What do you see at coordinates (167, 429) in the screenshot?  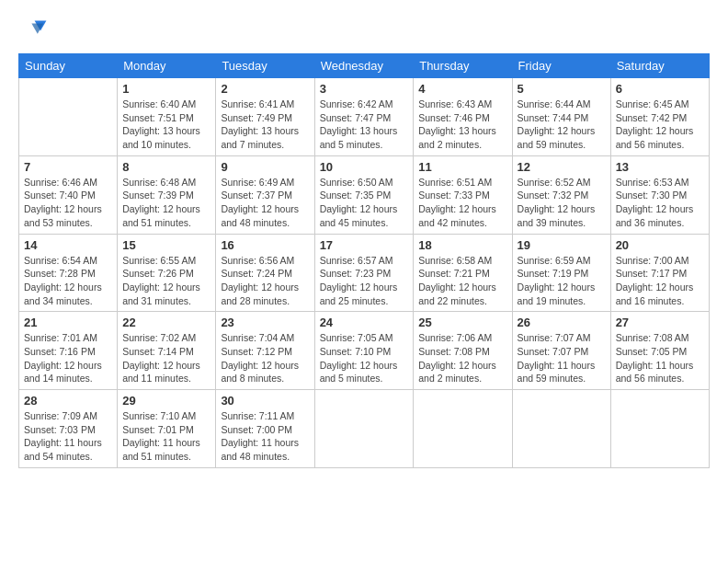 I see `table-row: 29Sunrise: 7:10 AMSunset: 7:01 PMDayligh…` at bounding box center [167, 429].